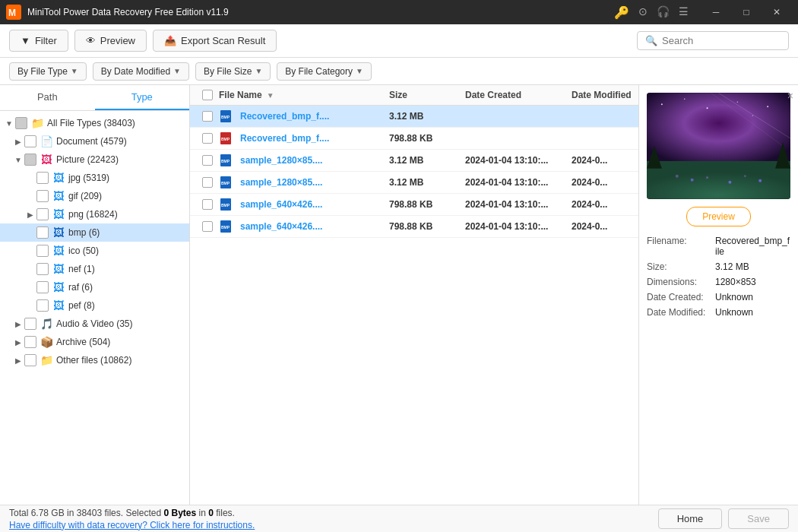 The image size is (798, 532). What do you see at coordinates (111, 41) in the screenshot?
I see `preview-button: 👁 Preview` at bounding box center [111, 41].